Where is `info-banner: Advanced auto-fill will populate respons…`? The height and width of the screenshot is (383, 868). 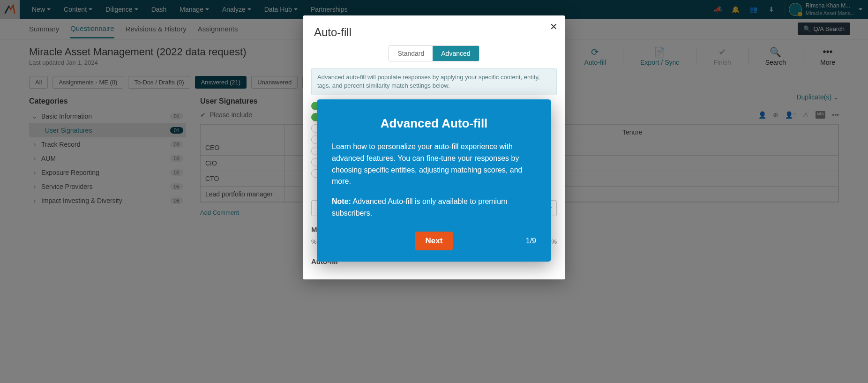
info-banner: Advanced auto-fill will populate respons… is located at coordinates (434, 82).